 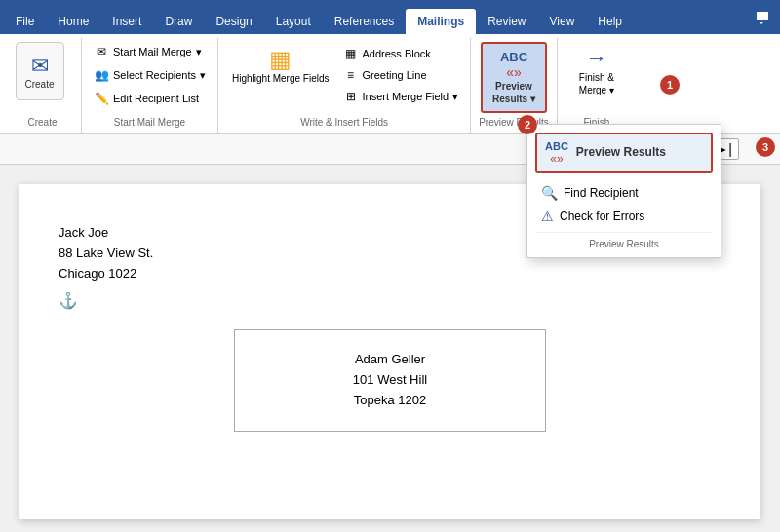 I want to click on greeting-line-icon: ≡, so click(x=351, y=75).